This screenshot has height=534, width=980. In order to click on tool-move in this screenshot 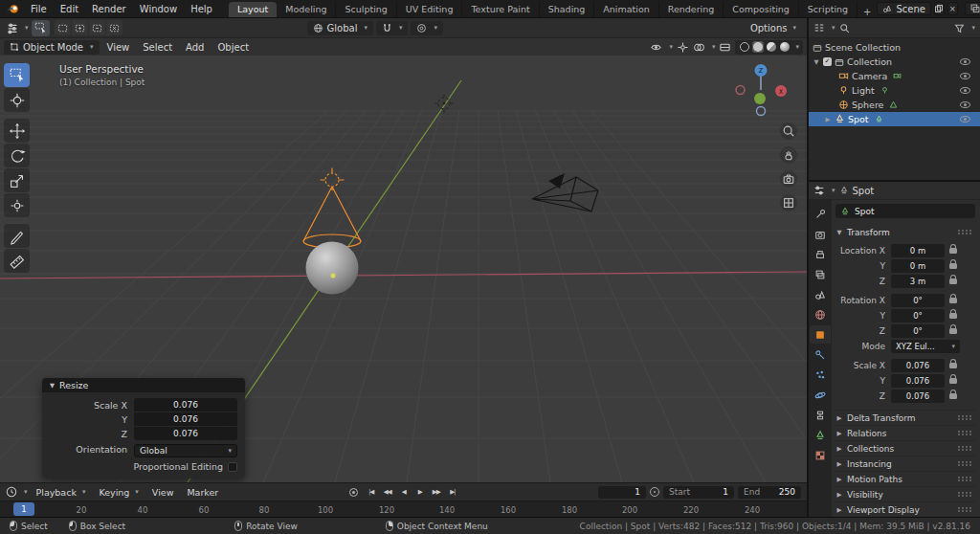, I will do `click(17, 130)`.